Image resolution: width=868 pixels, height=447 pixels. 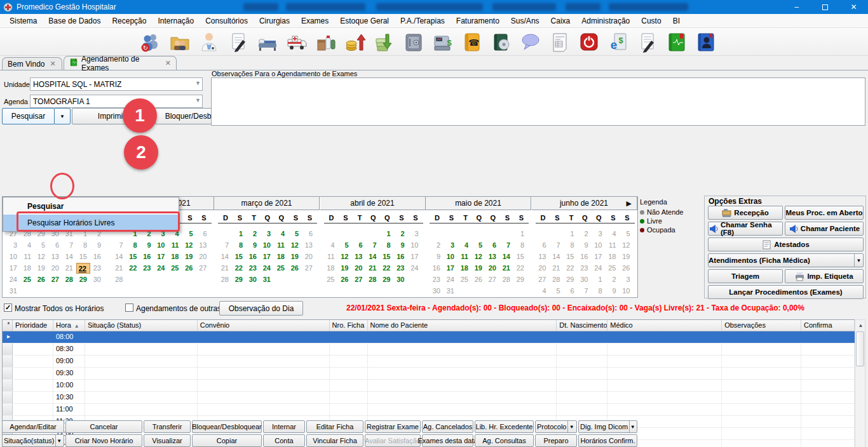 What do you see at coordinates (226, 21) in the screenshot?
I see `menu-item-consult-rios: Consultórios` at bounding box center [226, 21].